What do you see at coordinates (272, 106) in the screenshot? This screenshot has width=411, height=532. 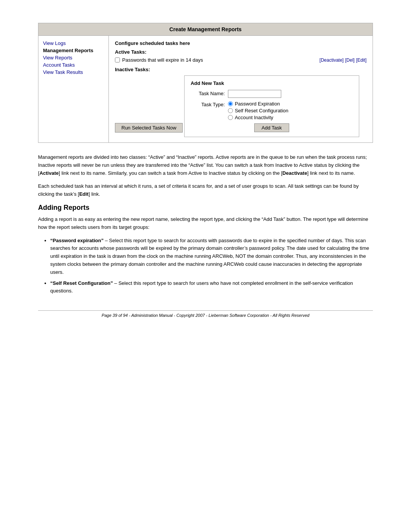 I see `add-new-task-box: Add New Task Task Name: Task Type: Passw…` at bounding box center [272, 106].